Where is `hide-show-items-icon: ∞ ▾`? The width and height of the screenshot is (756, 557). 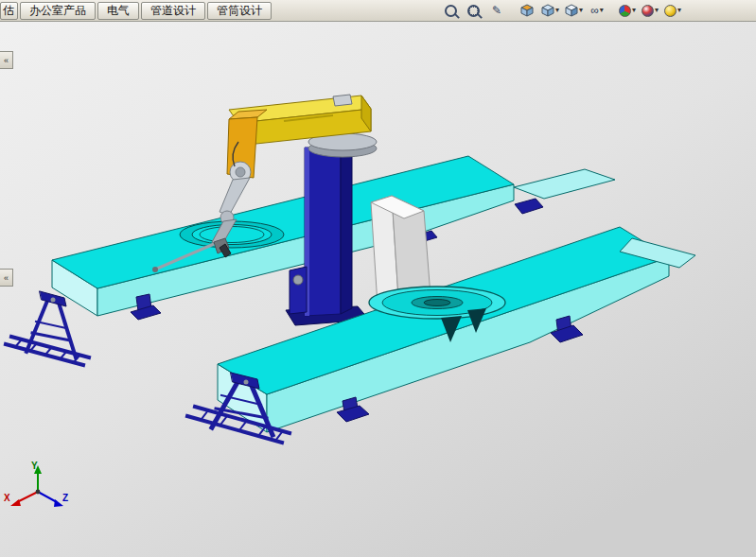 hide-show-items-icon: ∞ ▾ is located at coordinates (597, 10).